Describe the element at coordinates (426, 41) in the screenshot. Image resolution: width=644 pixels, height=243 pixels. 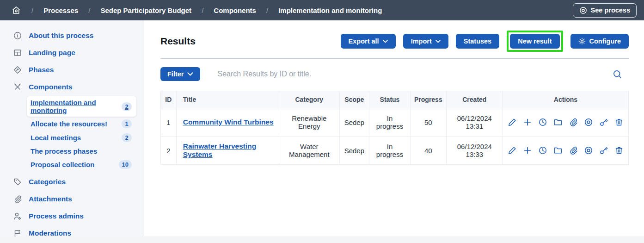
I see `import-button: Import` at that location.